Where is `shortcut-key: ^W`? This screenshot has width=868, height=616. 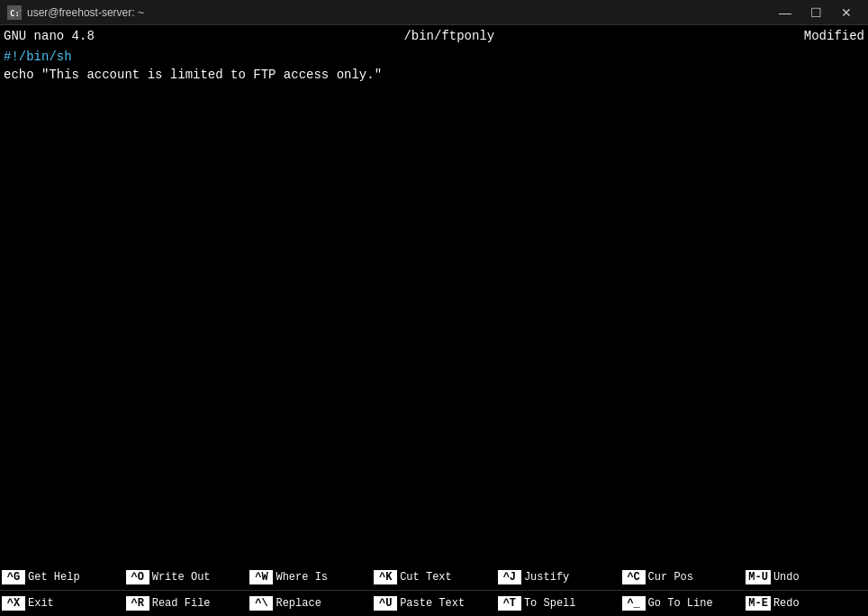 shortcut-key: ^W is located at coordinates (261, 577).